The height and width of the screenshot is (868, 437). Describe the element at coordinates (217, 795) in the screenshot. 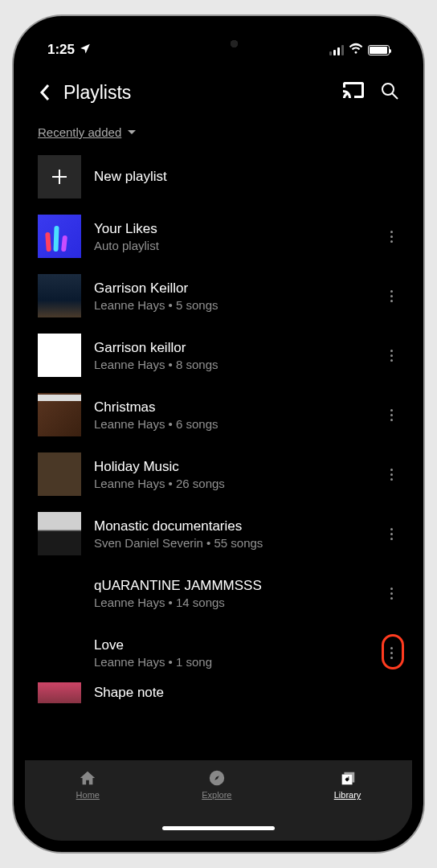

I see `nav-explore-label: Explore` at that location.